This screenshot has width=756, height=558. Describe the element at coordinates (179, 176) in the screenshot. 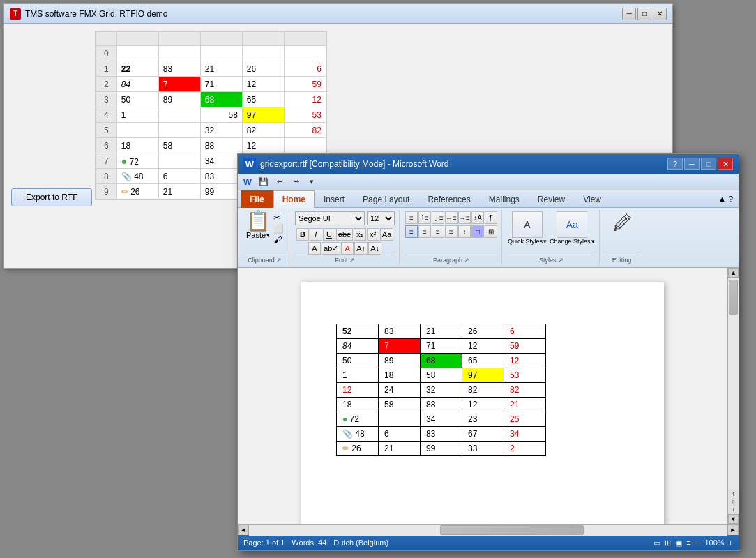

I see `cell-8-1: 6` at that location.